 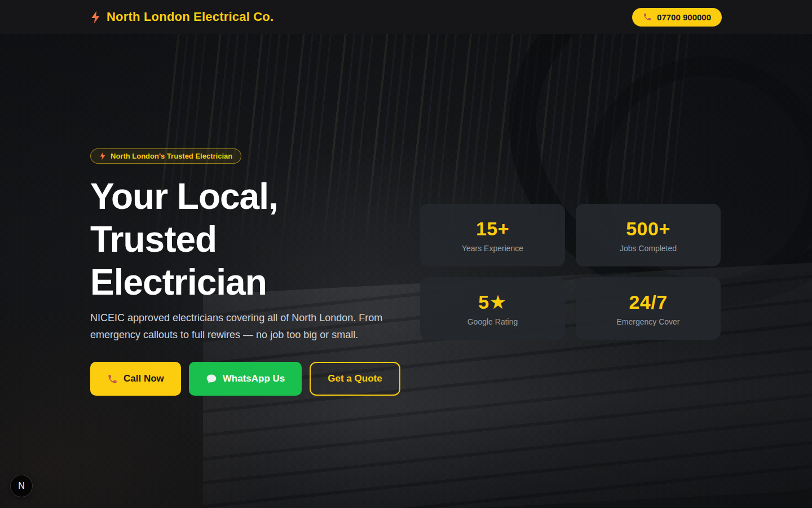 What do you see at coordinates (684, 17) in the screenshot?
I see `header-phone-label: 07700 900000` at bounding box center [684, 17].